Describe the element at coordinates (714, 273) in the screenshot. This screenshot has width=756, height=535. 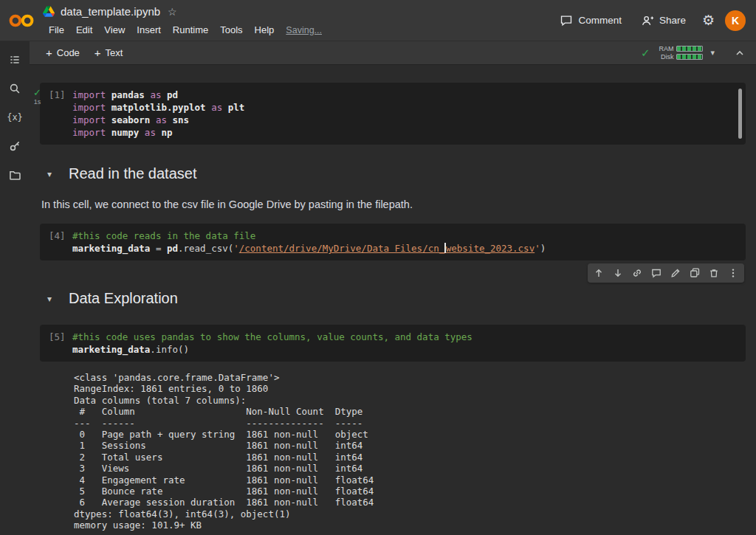
I see `trash-icon` at that location.